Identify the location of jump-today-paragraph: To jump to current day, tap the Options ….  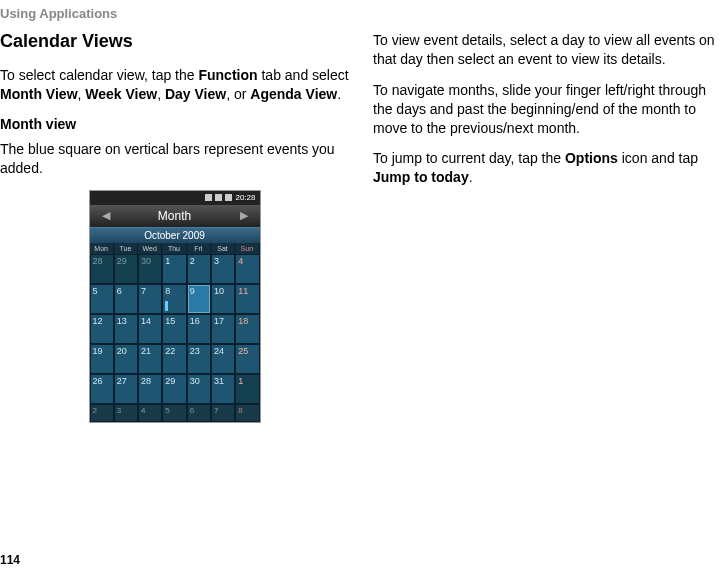
(548, 168).